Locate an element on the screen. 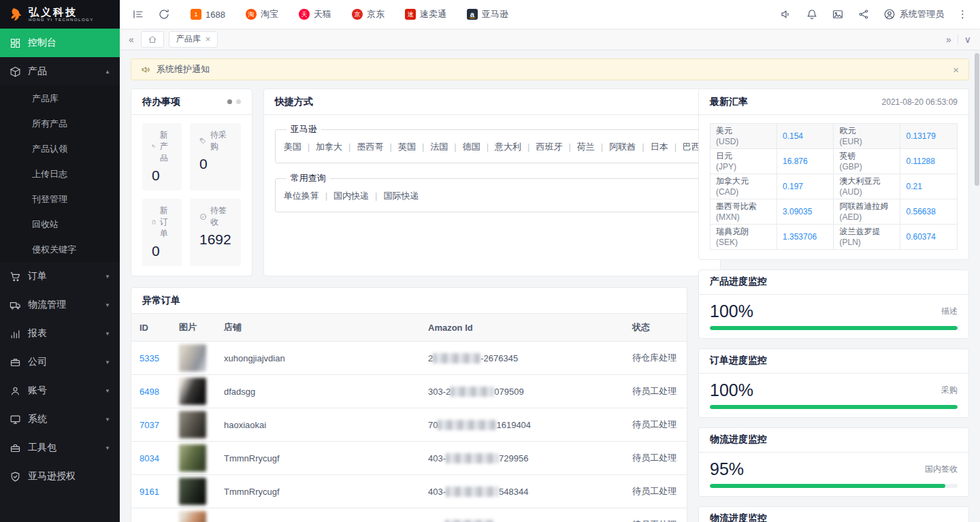  rate-name-cell: 欧元(EUR) is located at coordinates (867, 136).